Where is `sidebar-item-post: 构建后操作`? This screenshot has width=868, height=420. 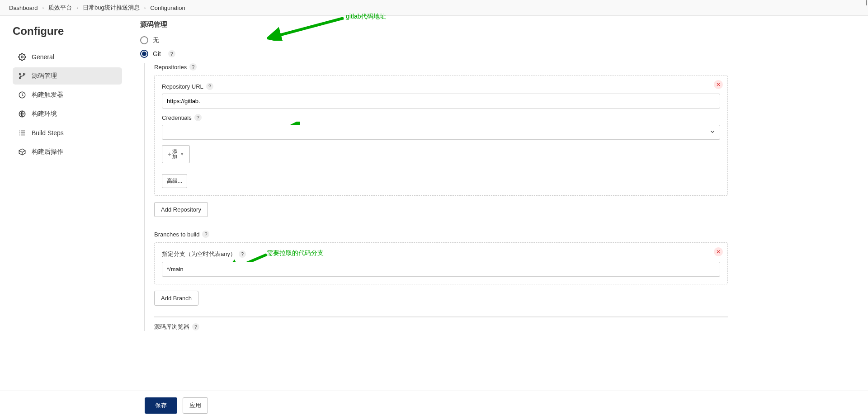 sidebar-item-post: 构建后操作 is located at coordinates (67, 152).